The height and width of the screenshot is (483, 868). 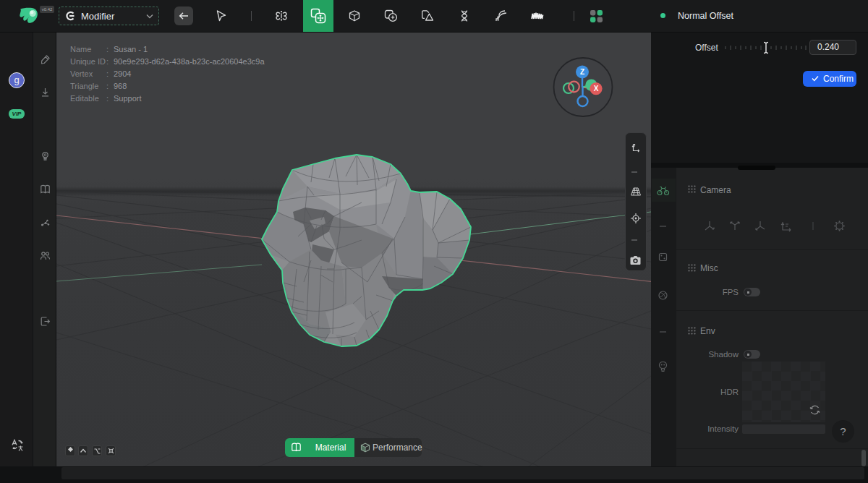 I want to click on svg-text: X, so click(x=596, y=88).